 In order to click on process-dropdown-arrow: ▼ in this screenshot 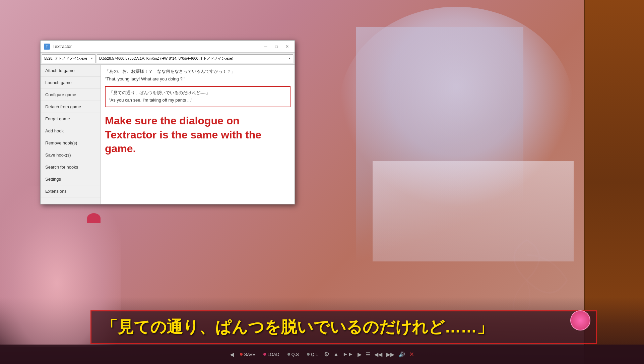, I will do `click(92, 58)`.